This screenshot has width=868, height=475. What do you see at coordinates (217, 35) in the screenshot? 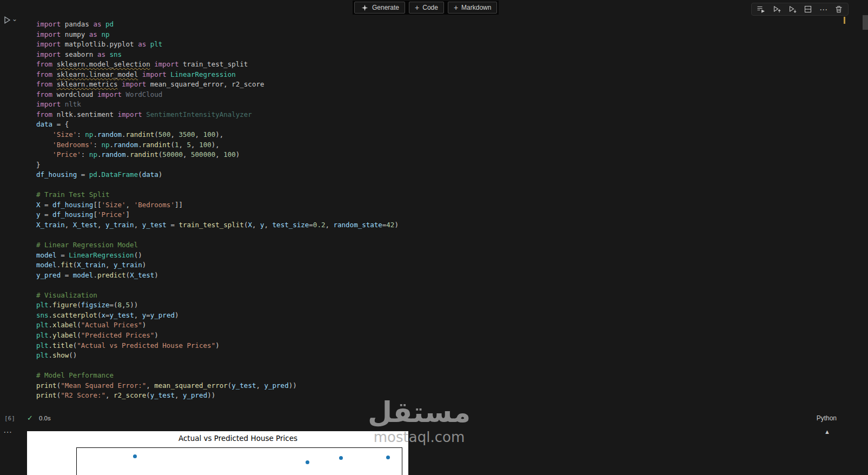
I see `code-line: import numpy as np` at bounding box center [217, 35].